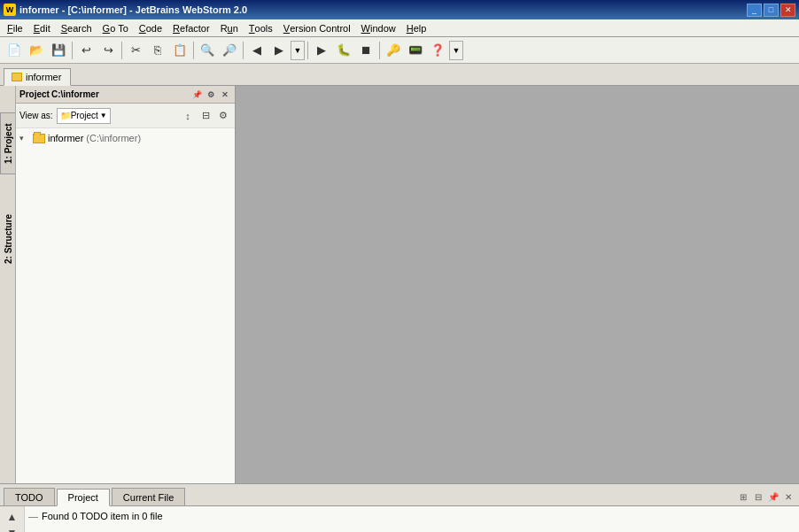 This screenshot has height=532, width=799. What do you see at coordinates (197, 95) in the screenshot?
I see `panel-pin-btn: 📌` at bounding box center [197, 95].